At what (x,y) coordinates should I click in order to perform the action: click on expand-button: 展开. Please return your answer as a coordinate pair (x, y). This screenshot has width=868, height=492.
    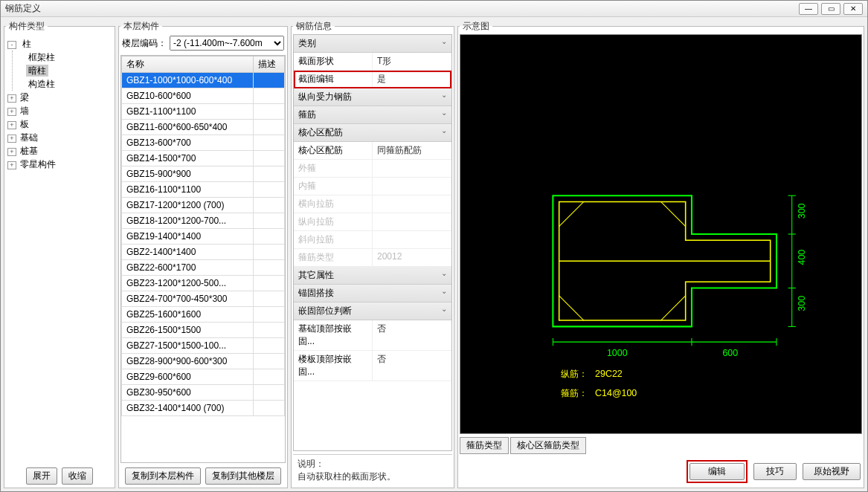
    Looking at the image, I should click on (42, 476).